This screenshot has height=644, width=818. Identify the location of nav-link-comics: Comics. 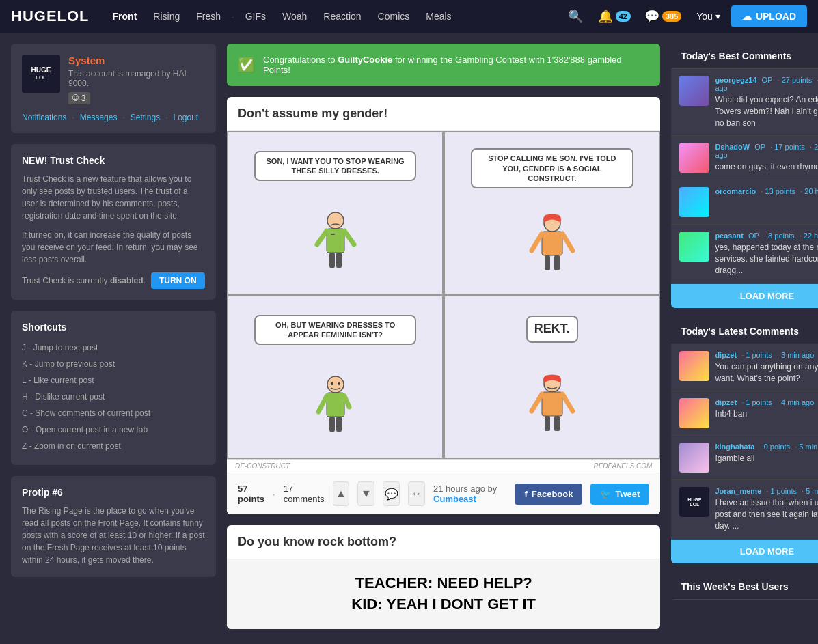
(394, 16).